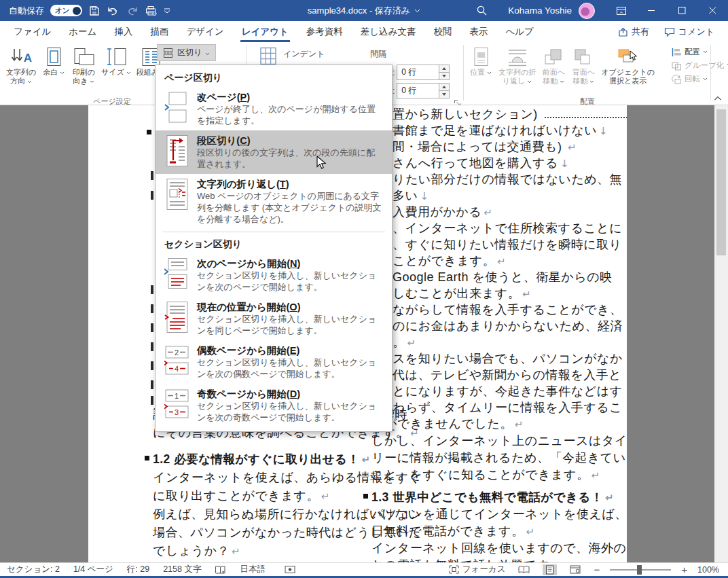 Image resolution: width=728 pixels, height=578 pixels. Describe the element at coordinates (177, 194) in the screenshot. I see `text-wrapping-icon` at that location.